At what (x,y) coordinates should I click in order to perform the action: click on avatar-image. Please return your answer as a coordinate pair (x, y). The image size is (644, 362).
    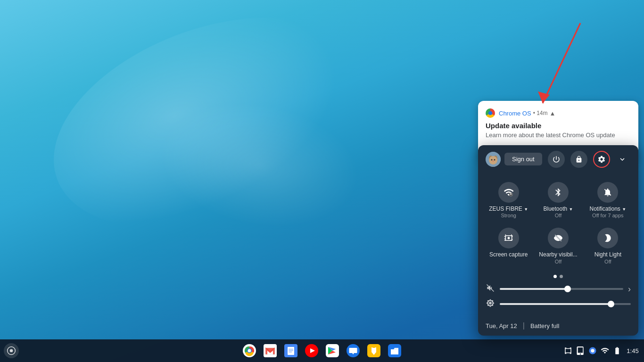
    Looking at the image, I should click on (493, 159).